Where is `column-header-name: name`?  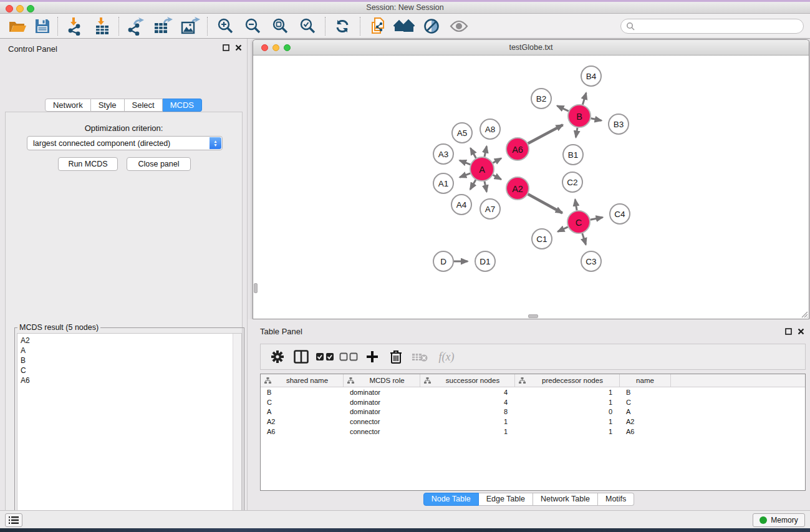 column-header-name: name is located at coordinates (645, 380).